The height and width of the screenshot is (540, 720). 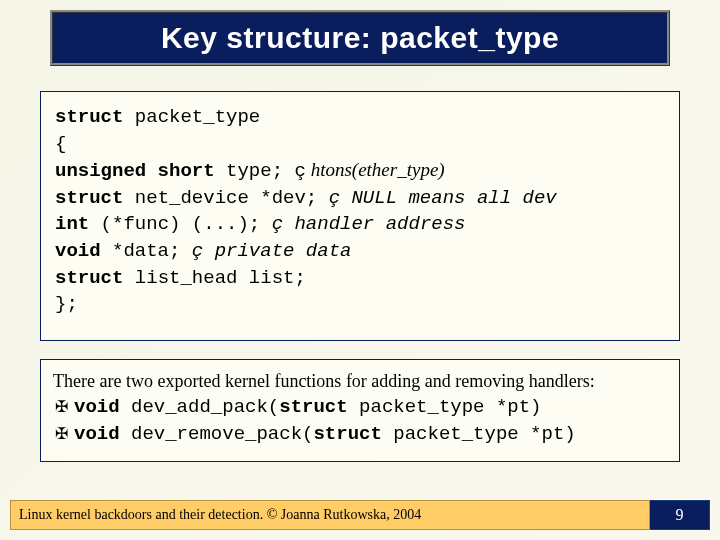 I want to click on title-box: Key structure: packet_type, so click(x=360, y=38).